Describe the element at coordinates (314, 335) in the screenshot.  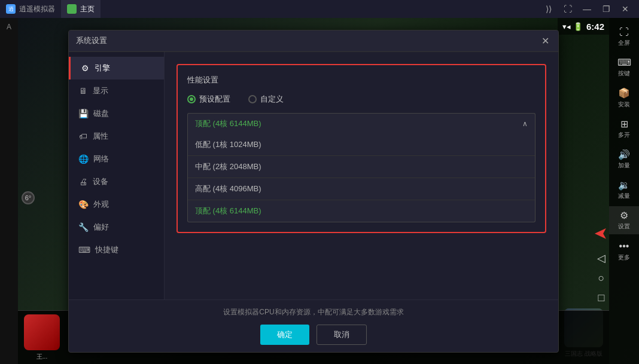
I see `footer-buttons: 确定 取消` at that location.